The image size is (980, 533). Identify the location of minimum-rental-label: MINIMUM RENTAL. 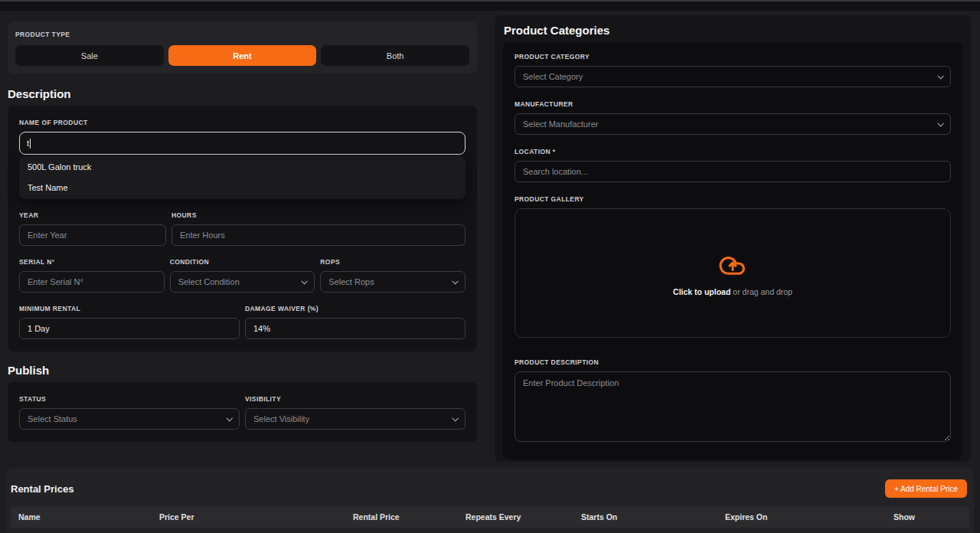
(129, 309).